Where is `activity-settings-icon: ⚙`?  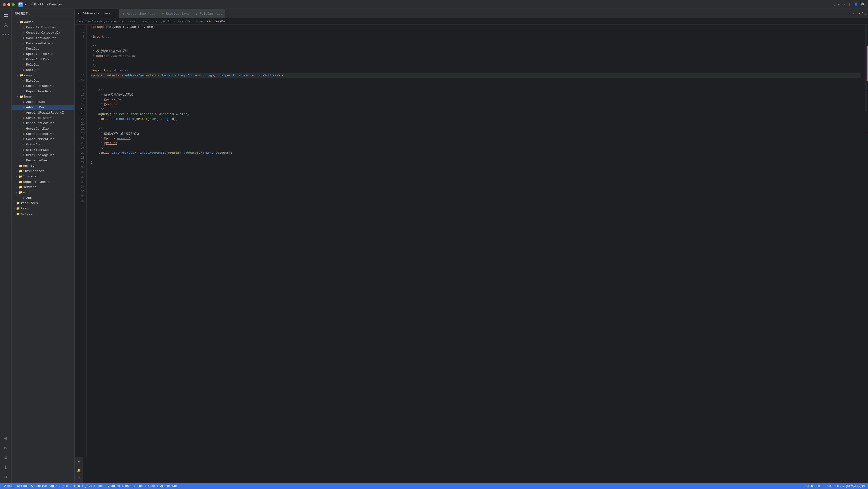
activity-settings-icon: ⚙ is located at coordinates (6, 477).